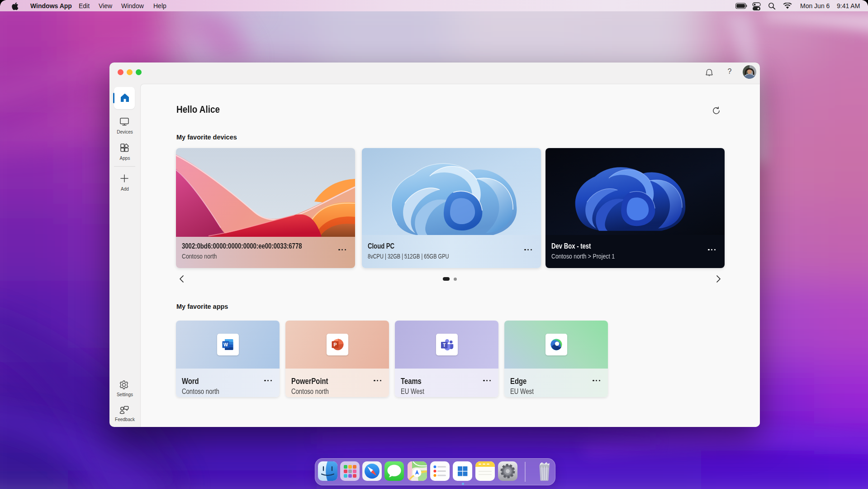 The width and height of the screenshot is (868, 489). Describe the element at coordinates (226, 345) in the screenshot. I see `svg-text: W` at that location.